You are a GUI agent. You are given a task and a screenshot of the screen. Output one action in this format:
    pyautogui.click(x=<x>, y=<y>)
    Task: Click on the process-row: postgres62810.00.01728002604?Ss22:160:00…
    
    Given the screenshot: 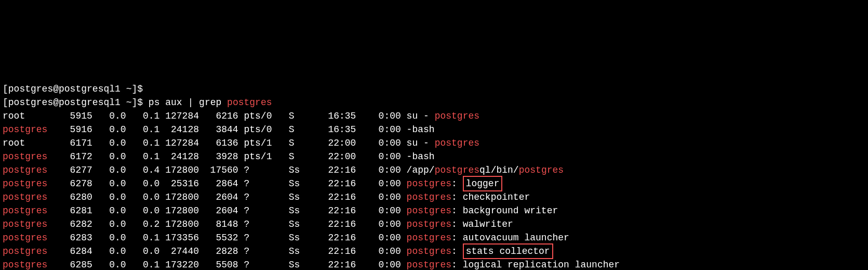 What is the action you would take?
    pyautogui.click(x=434, y=211)
    